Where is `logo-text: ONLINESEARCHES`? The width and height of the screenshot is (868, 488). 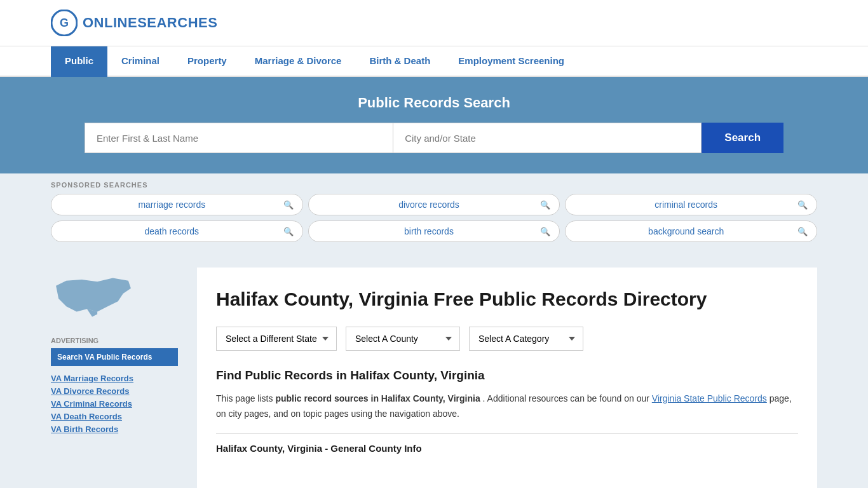 logo-text: ONLINESEARCHES is located at coordinates (150, 23).